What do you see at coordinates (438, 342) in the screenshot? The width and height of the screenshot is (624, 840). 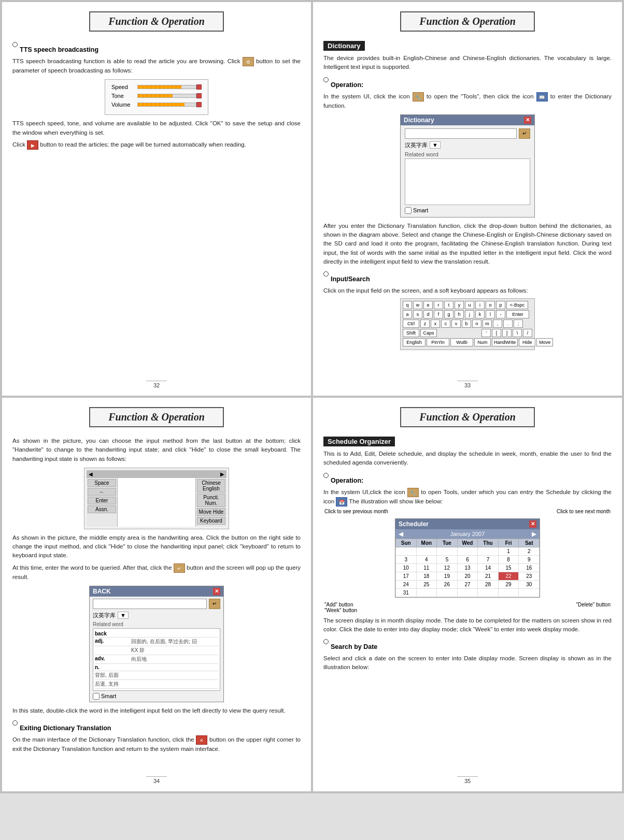 I see `kb-key-pinyin: PinYin` at bounding box center [438, 342].